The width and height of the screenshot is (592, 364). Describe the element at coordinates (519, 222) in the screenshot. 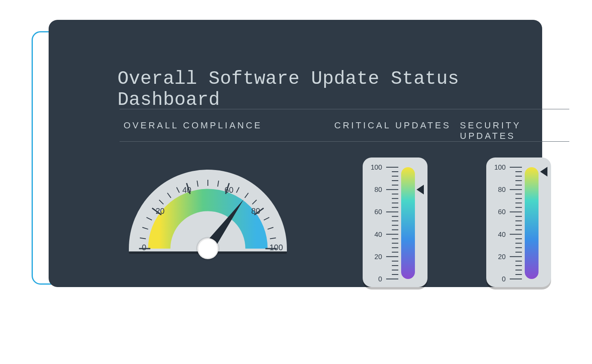

I see `thermo-security-updates: 020406080100` at that location.